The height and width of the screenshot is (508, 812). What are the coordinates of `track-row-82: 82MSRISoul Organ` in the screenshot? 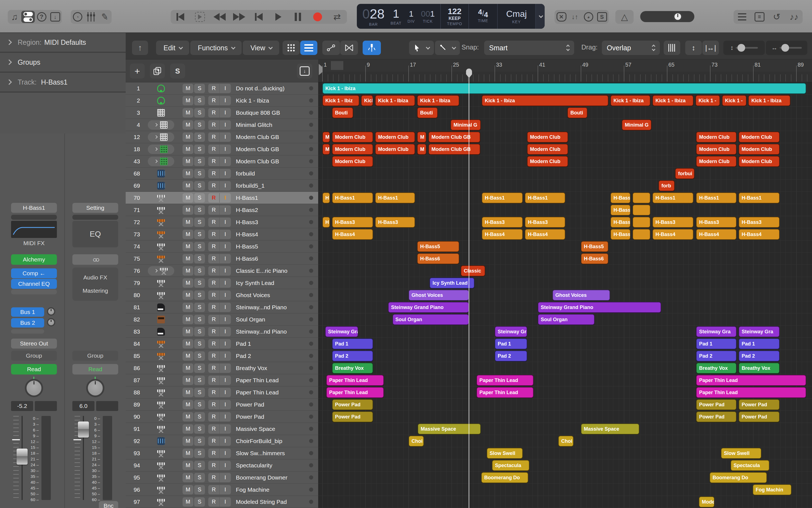 It's located at (222, 320).